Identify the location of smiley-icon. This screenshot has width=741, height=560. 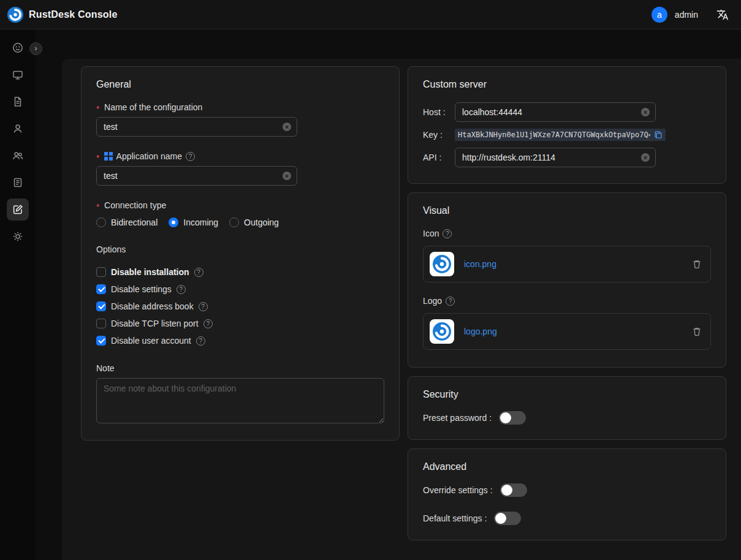
(18, 48).